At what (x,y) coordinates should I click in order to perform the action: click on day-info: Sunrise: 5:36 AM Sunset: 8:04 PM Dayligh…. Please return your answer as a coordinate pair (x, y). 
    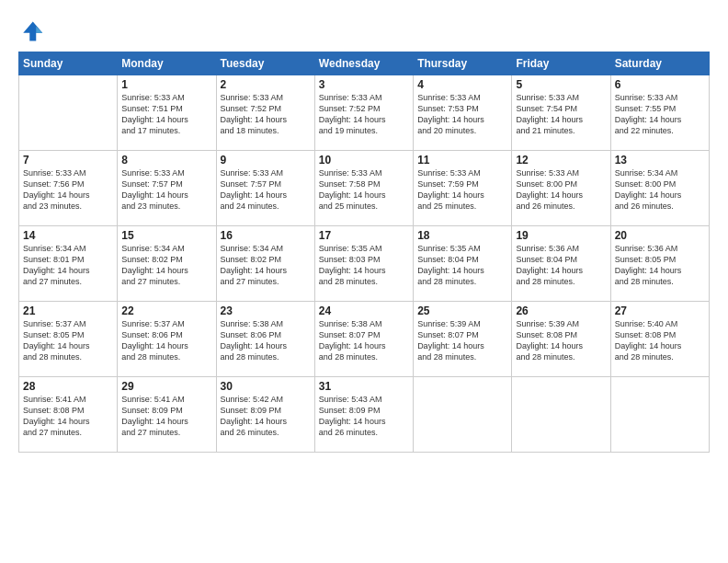
    Looking at the image, I should click on (561, 265).